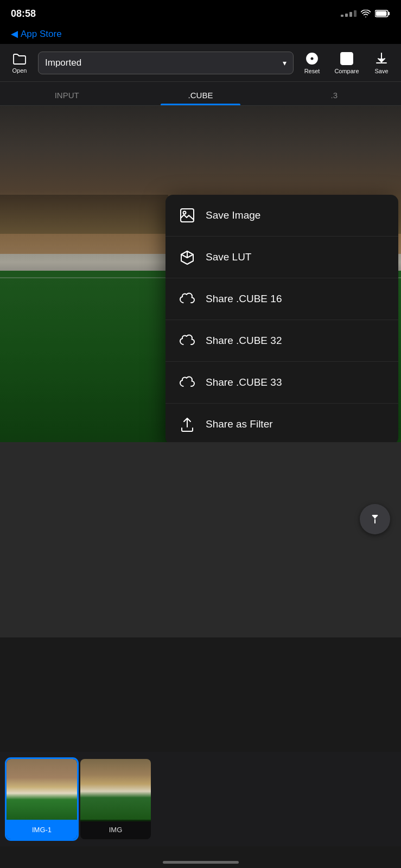 The height and width of the screenshot is (868, 401). I want to click on chevron-down-icon: ▾, so click(284, 63).